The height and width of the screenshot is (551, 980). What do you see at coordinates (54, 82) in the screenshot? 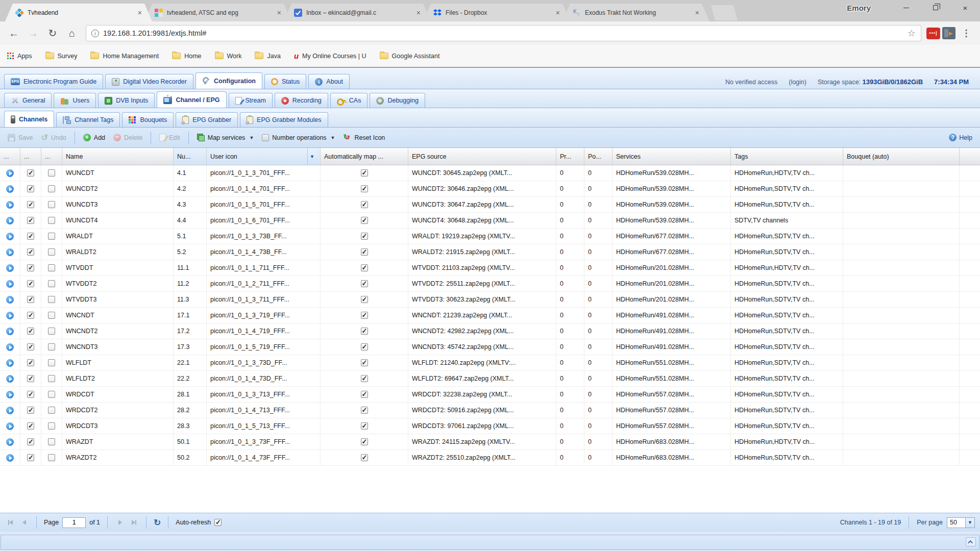
I see `tab-electronic-program-guide: EPGElectronic Program Guide` at bounding box center [54, 82].